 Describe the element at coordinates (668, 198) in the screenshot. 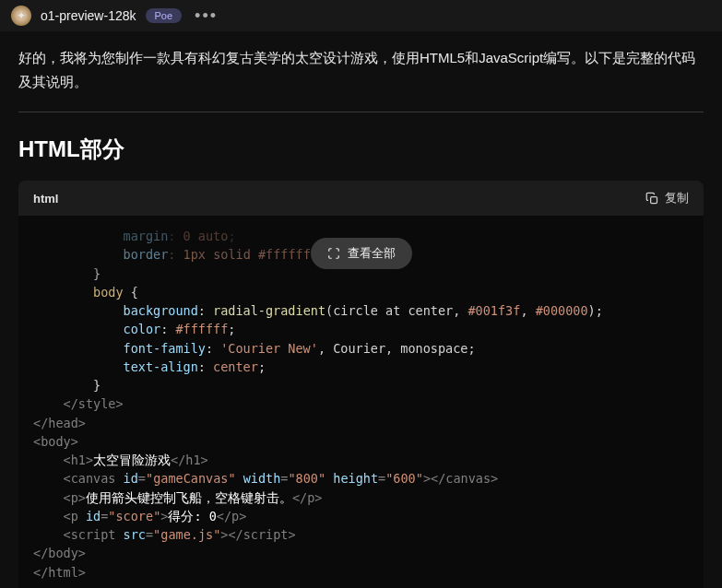

I see `copy-button: 复制` at that location.